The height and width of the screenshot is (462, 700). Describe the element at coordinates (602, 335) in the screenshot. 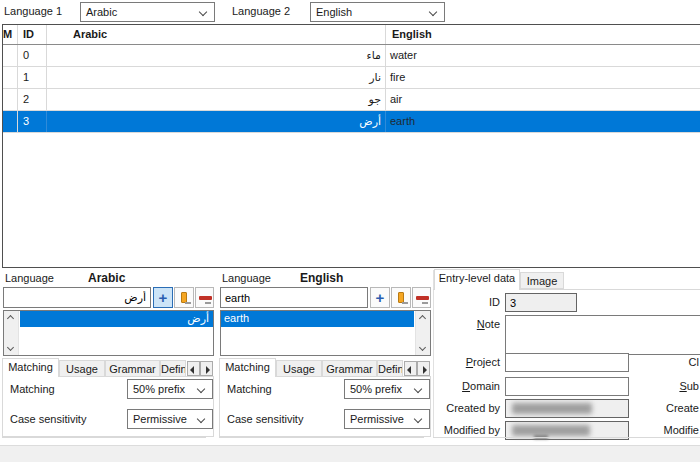

I see `note-field` at that location.